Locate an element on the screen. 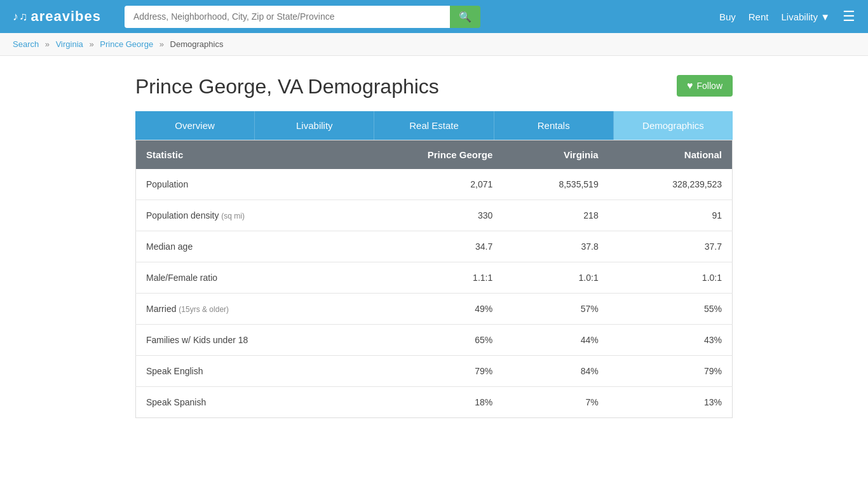  site-header: ♪♫ areavibes 🔍 Buy Rent Livability ▼ ☰ is located at coordinates (434, 17).